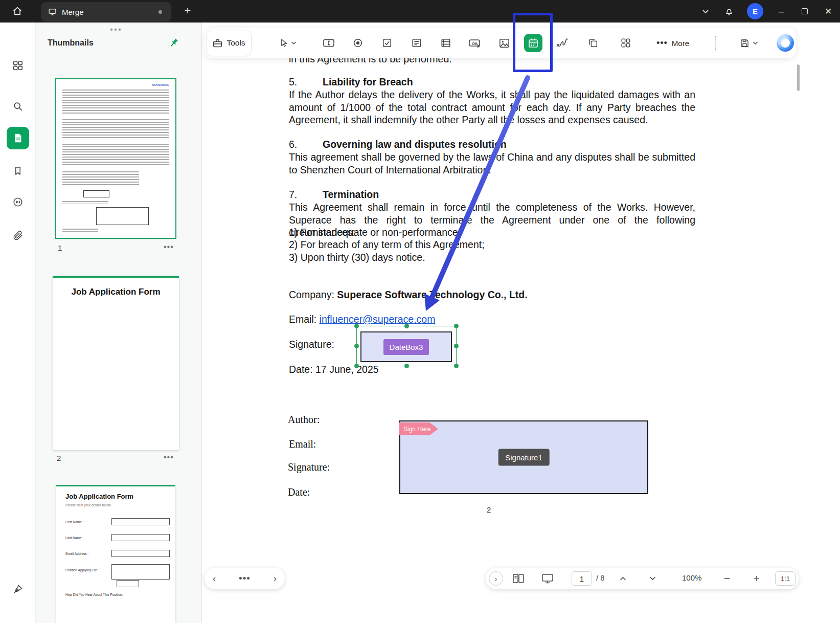 This screenshot has width=840, height=623. I want to click on doc-heading-6: 6.Governing law and disputes resolution, so click(398, 144).